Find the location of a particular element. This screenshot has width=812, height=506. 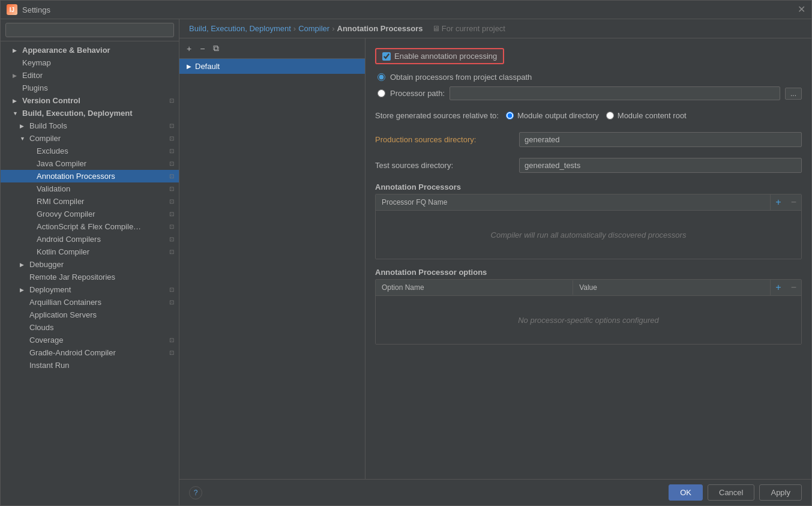

processor-options-add-btn: + is located at coordinates (778, 288).